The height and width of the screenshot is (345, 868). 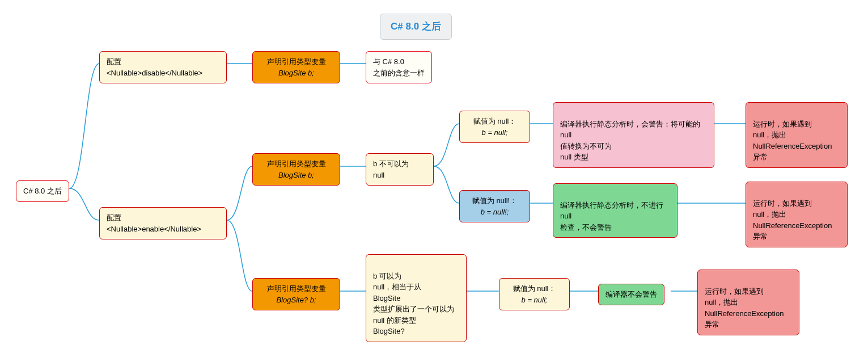 I want to click on assign-null-1-line2: b = null;, so click(x=494, y=133).